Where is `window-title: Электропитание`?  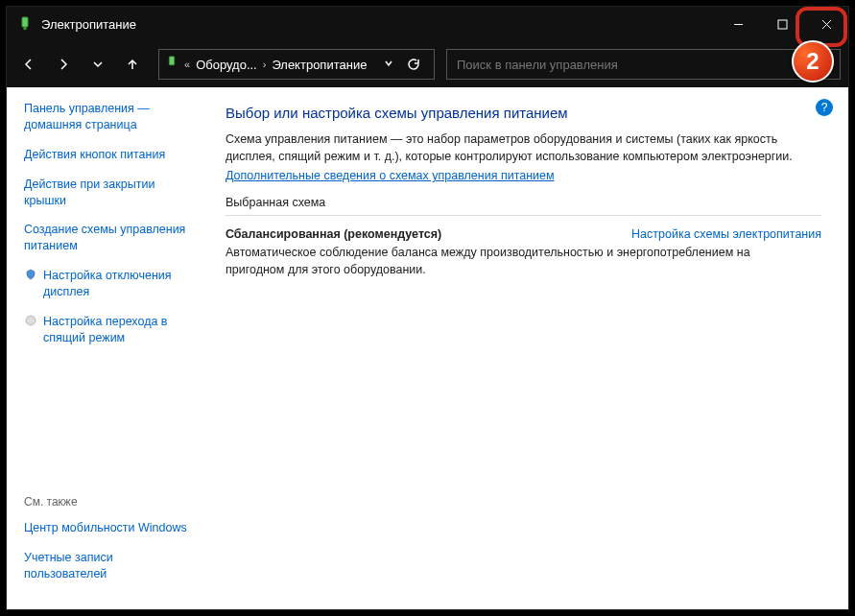
window-title: Электропитание is located at coordinates (378, 25).